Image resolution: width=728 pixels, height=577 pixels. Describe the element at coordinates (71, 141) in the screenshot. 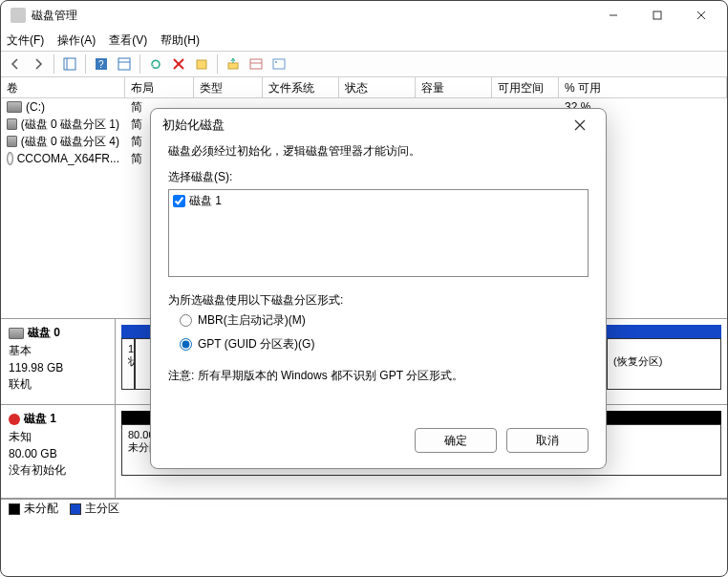

I see `volume-name: (磁盘 0 磁盘分区 4)` at that location.